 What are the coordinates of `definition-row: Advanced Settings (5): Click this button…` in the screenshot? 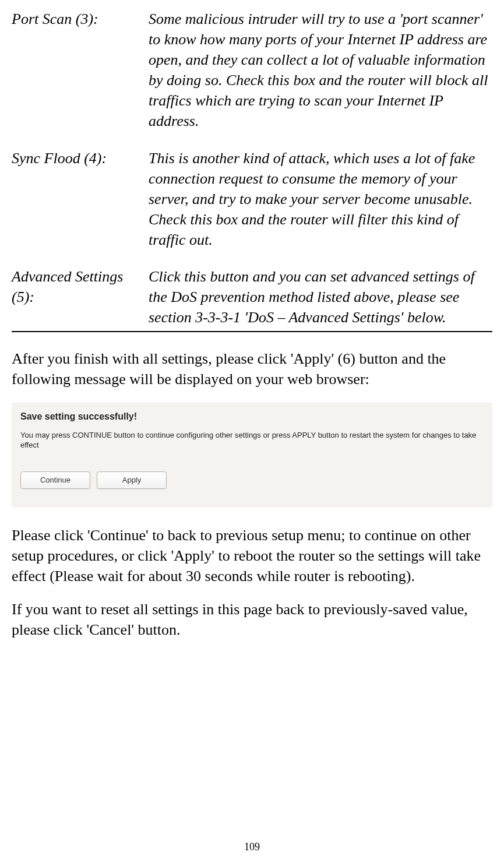 It's located at (252, 297).